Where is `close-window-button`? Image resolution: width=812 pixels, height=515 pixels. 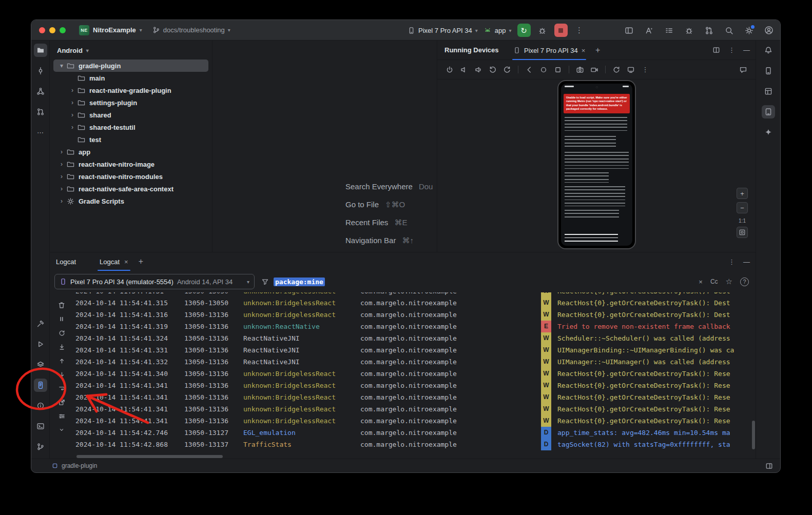
close-window-button is located at coordinates (42, 30).